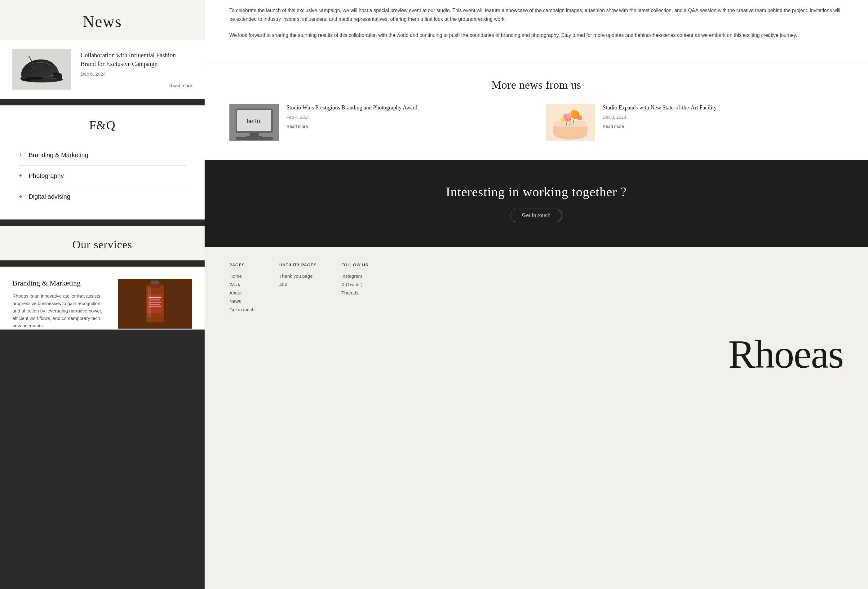 Image resolution: width=868 pixels, height=589 pixels. Describe the element at coordinates (571, 123) in the screenshot. I see `flowers-illustration` at that location.